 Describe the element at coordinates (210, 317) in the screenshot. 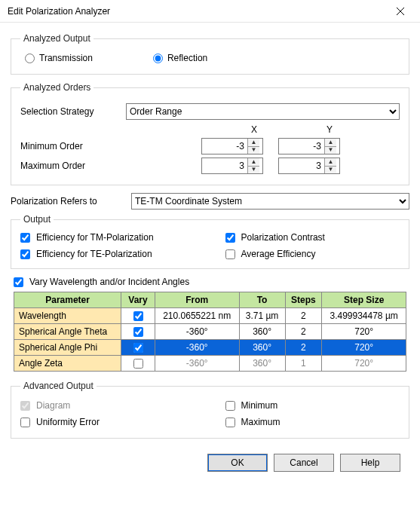

I see `table-row: Wavelength210.0655221 nm3.71 µm23.499934…` at that location.